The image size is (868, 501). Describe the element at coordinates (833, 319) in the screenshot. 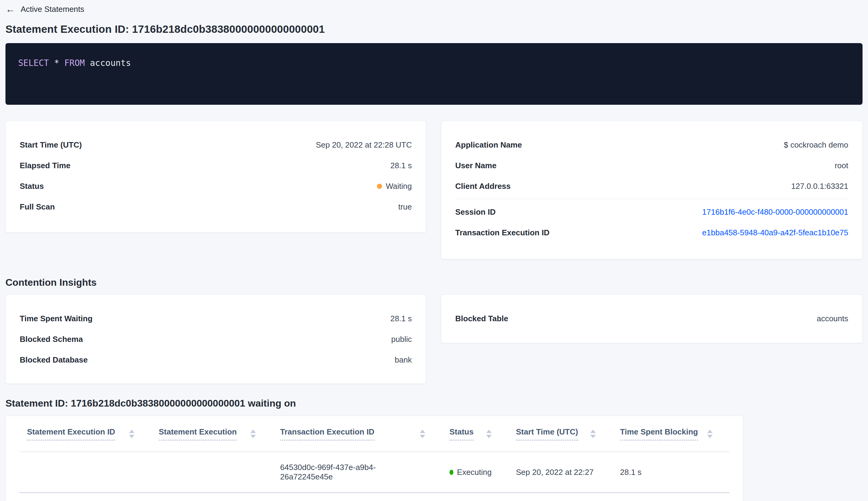

I see `blocked-table-value: accounts` at that location.